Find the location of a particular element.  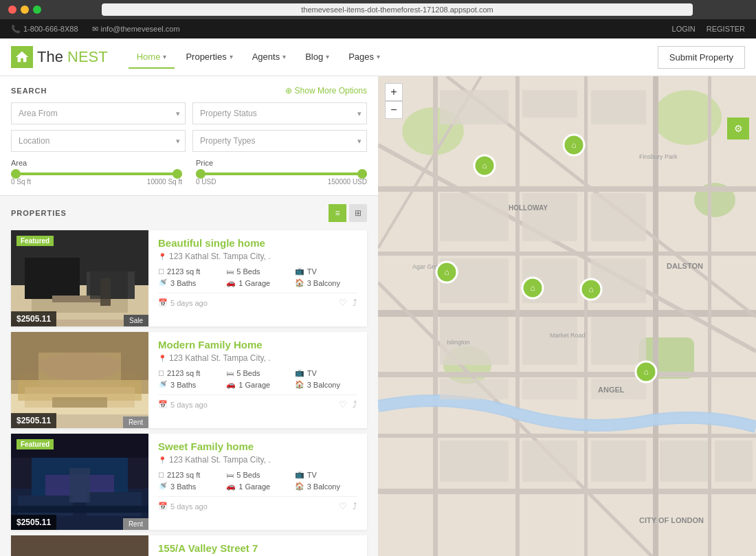

map-zoom-controls: + − is located at coordinates (394, 101).